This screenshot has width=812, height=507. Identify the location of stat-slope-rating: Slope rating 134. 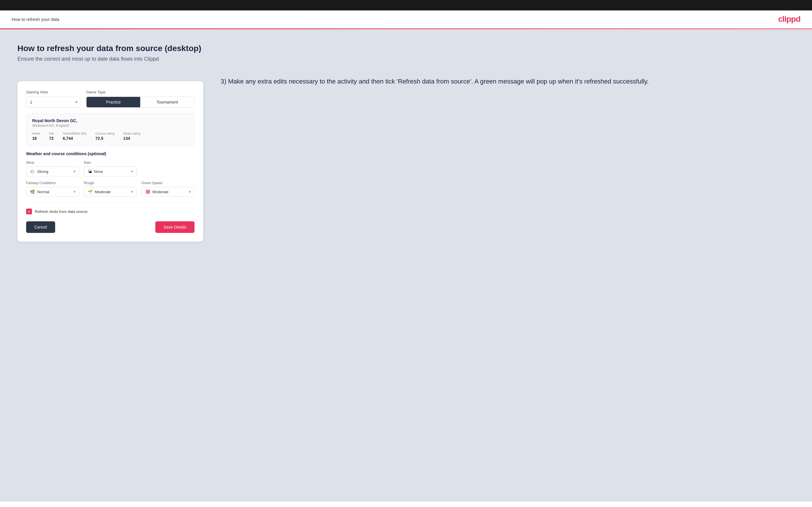
(132, 136).